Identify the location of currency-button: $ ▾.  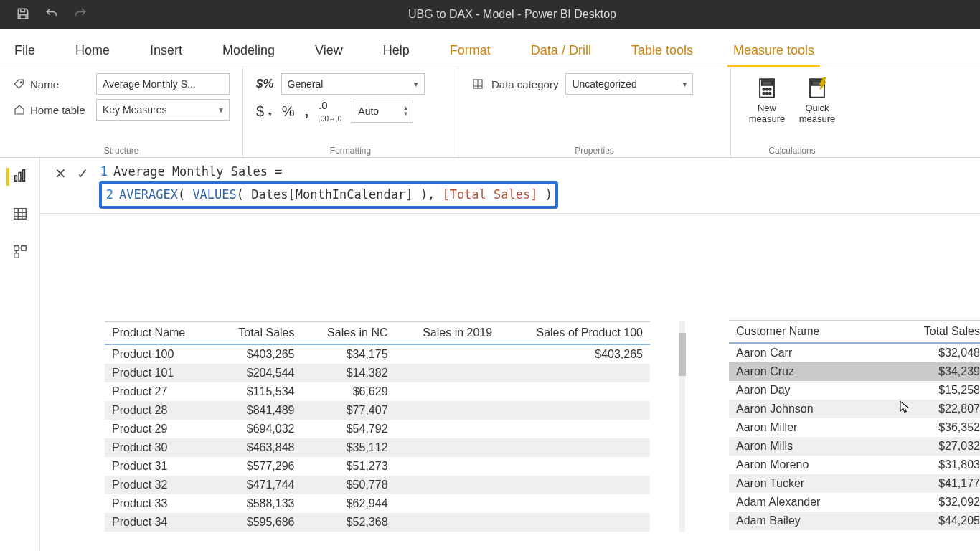
(264, 112).